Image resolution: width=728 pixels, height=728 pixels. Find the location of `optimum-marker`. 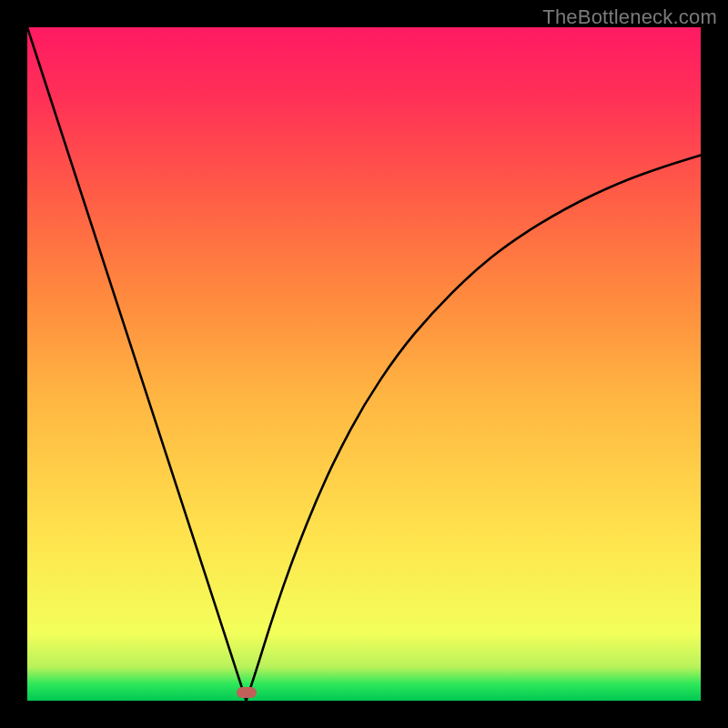

optimum-marker is located at coordinates (247, 693).